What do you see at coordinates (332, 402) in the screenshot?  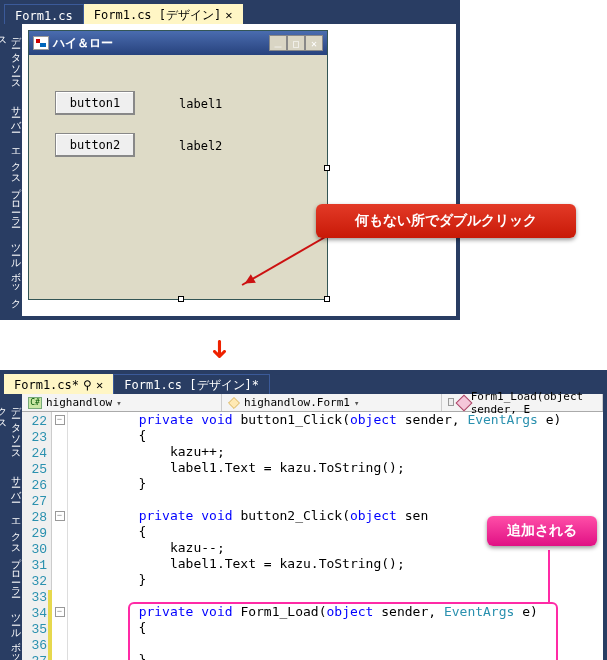 I see `class-dropdown: highandlow.Form1 ▾` at bounding box center [332, 402].